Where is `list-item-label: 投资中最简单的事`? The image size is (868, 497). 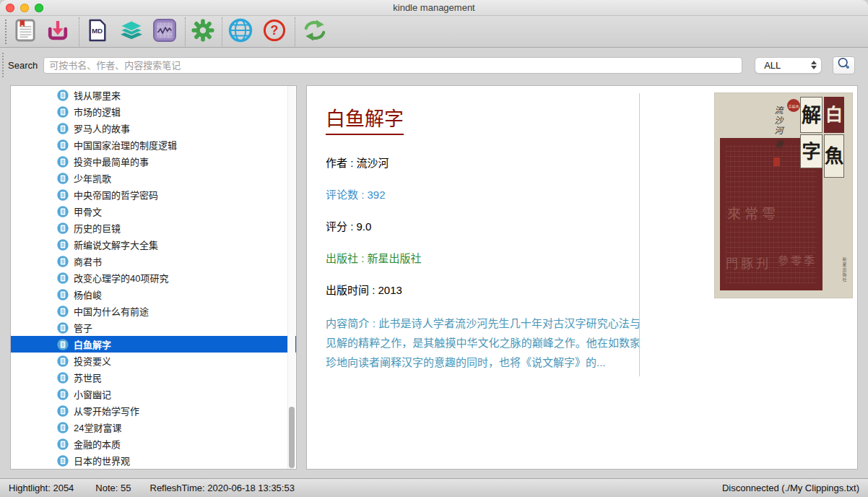 list-item-label: 投资中最简单的事 is located at coordinates (111, 162).